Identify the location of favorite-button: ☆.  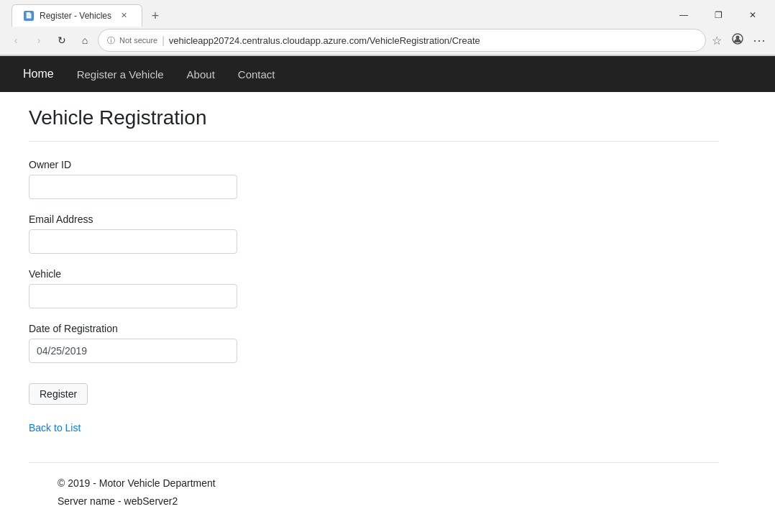
(717, 40).